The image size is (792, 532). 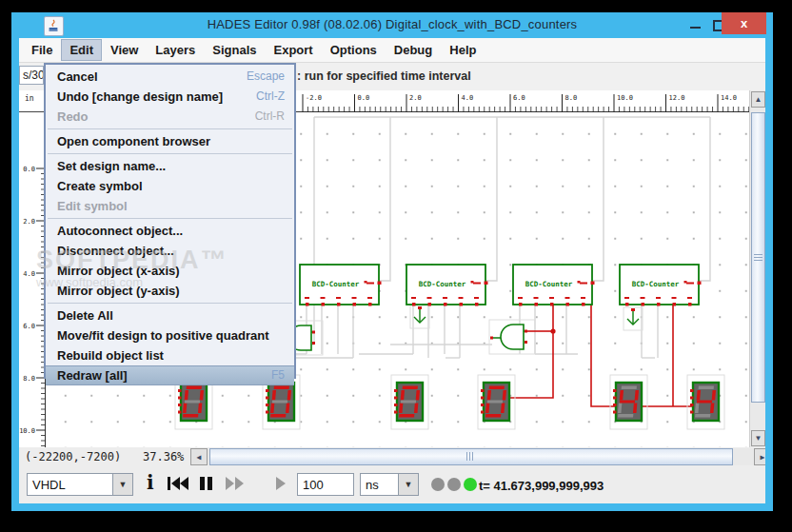 I want to click on svg-text: 12.0, so click(x=678, y=98).